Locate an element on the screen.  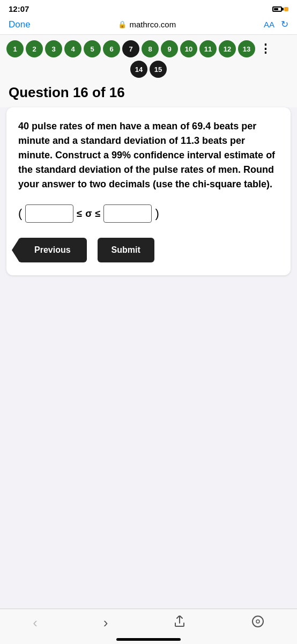
status-icons is located at coordinates (280, 9).